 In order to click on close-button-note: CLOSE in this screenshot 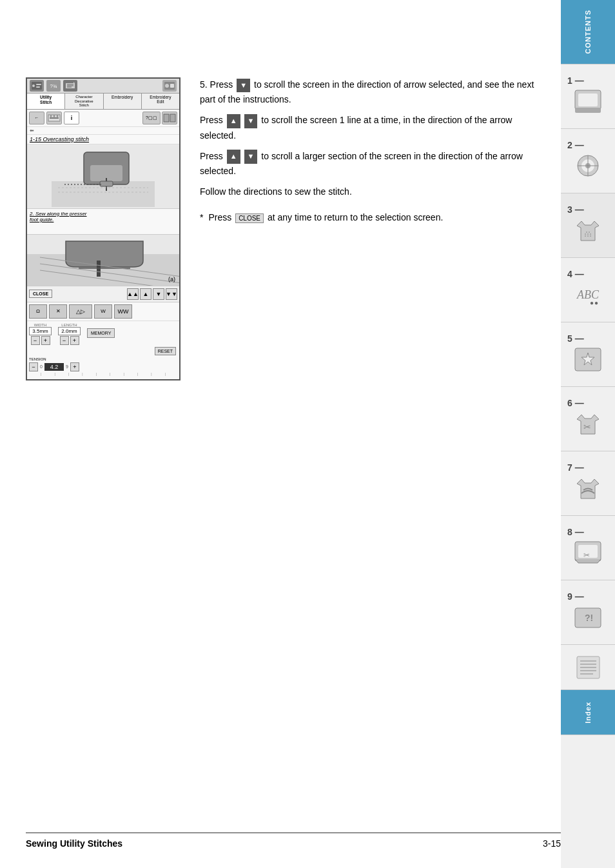, I will do `click(249, 218)`.